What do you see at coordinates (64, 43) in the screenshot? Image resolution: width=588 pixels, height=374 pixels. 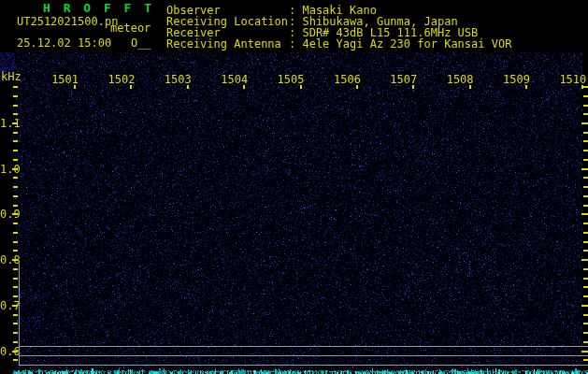 I see `capture-datetime: 25.12.02 15:00` at bounding box center [64, 43].